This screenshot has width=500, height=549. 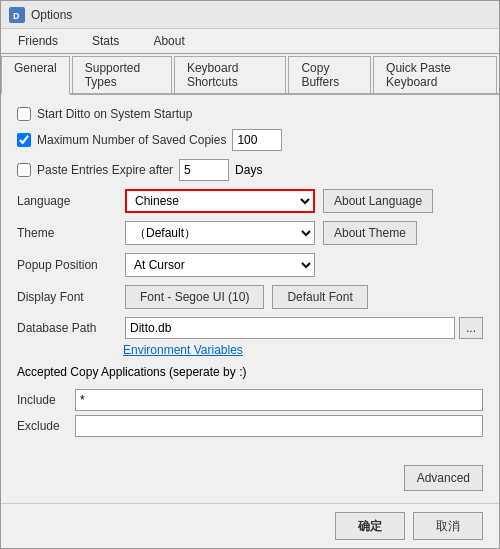 What do you see at coordinates (250, 114) in the screenshot?
I see `startup-row: Start Ditto on System Startup` at bounding box center [250, 114].